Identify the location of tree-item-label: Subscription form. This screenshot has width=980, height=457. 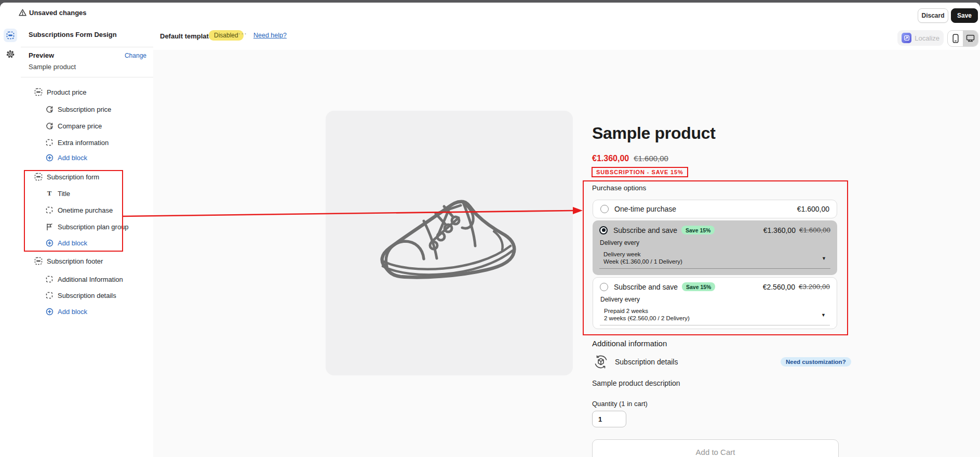
(73, 177).